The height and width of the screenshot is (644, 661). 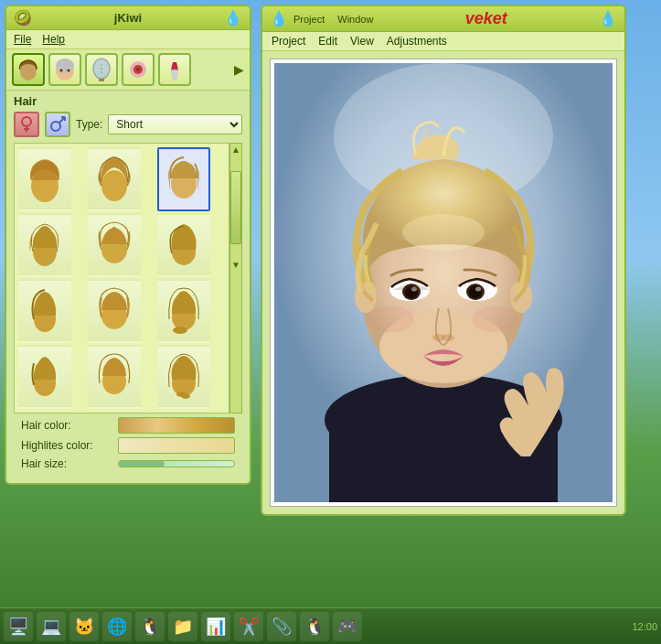 What do you see at coordinates (22, 39) in the screenshot?
I see `menu-file: File` at bounding box center [22, 39].